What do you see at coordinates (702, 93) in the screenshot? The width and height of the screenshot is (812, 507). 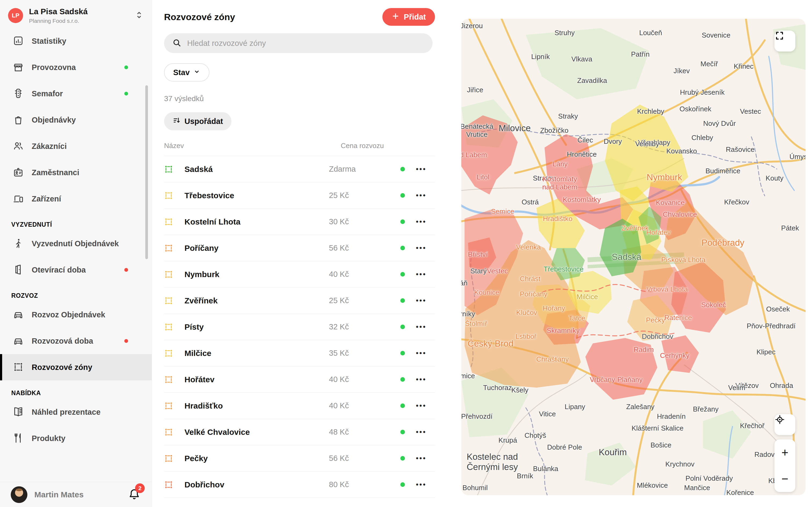 I see `map-label-hrubý-jeseník: Hrubý Jeseník` at bounding box center [702, 93].